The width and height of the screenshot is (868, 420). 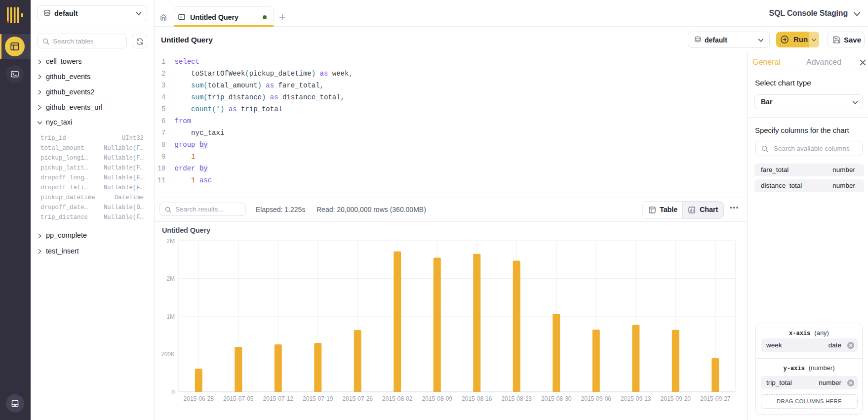 I want to click on svg-text: 2015-09-13, so click(x=636, y=399).